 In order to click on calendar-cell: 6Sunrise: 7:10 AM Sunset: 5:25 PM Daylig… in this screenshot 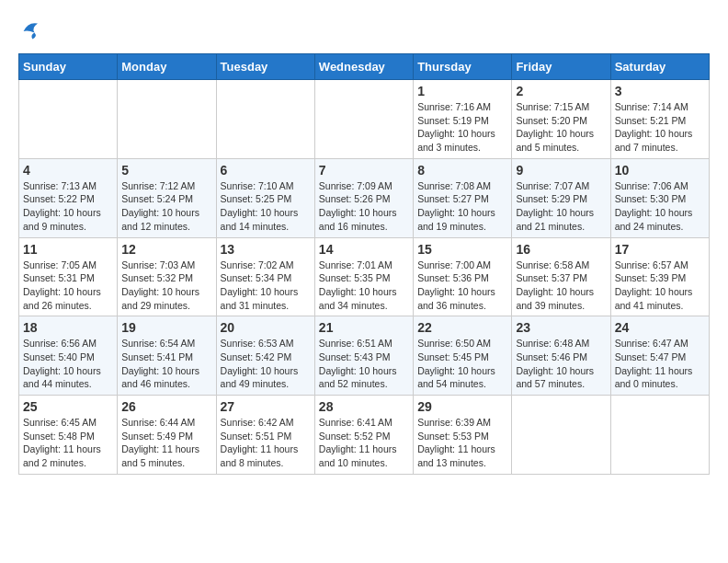, I will do `click(265, 198)`.